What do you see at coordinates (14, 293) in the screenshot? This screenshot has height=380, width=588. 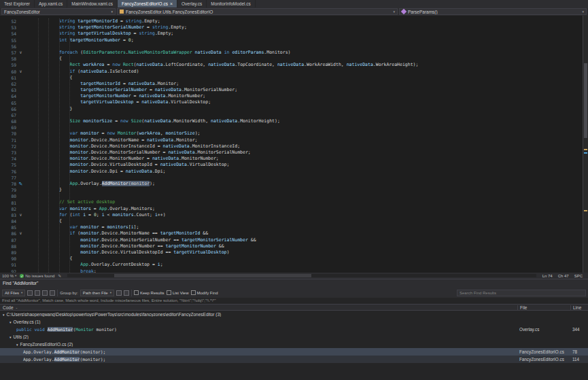 I see `scope-dropdown: All Files ▾` at bounding box center [14, 293].